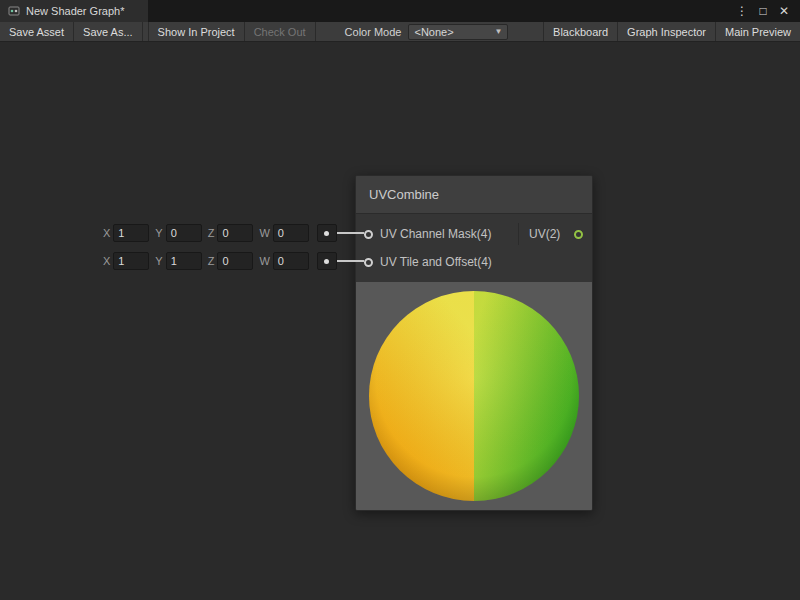 This screenshot has height=600, width=800. What do you see at coordinates (400, 32) in the screenshot?
I see `toolbar: Save Asset Save As... Show In Project Ch…` at bounding box center [400, 32].